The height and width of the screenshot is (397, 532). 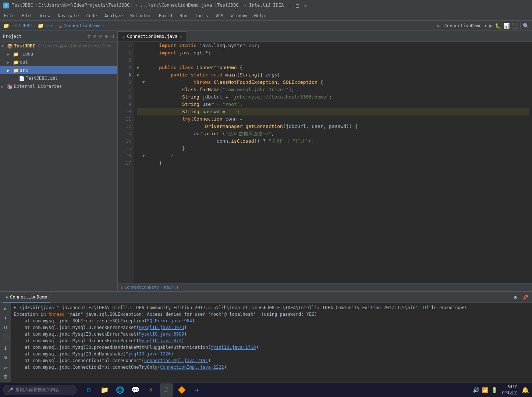 I want to click on taskbar-app4: ⚡, so click(x=151, y=390).